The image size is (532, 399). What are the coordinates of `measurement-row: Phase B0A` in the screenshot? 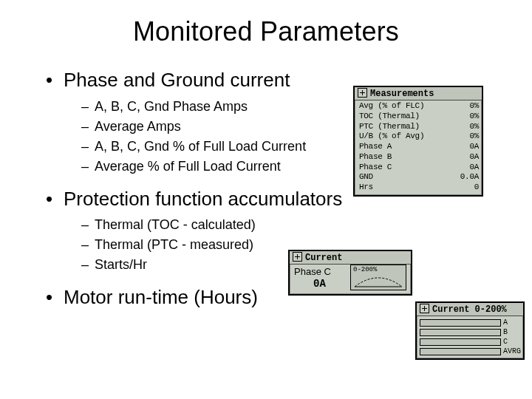 It's located at (419, 157).